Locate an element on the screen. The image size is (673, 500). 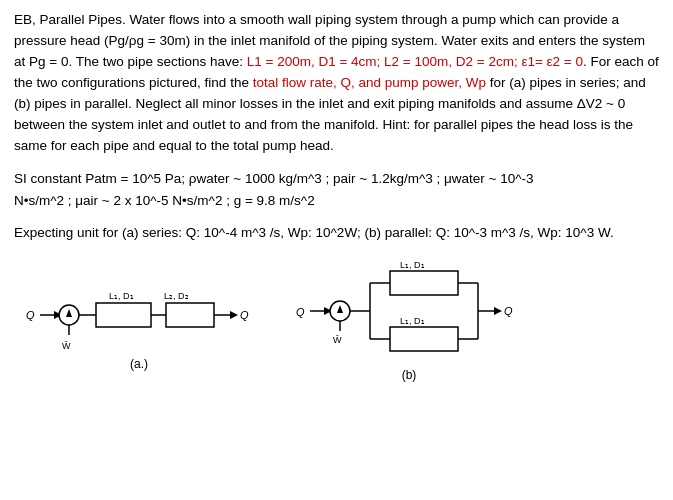
expecting-text: Expecting unit for (a) series: Q: 10^-4 … is located at coordinates (314, 232).